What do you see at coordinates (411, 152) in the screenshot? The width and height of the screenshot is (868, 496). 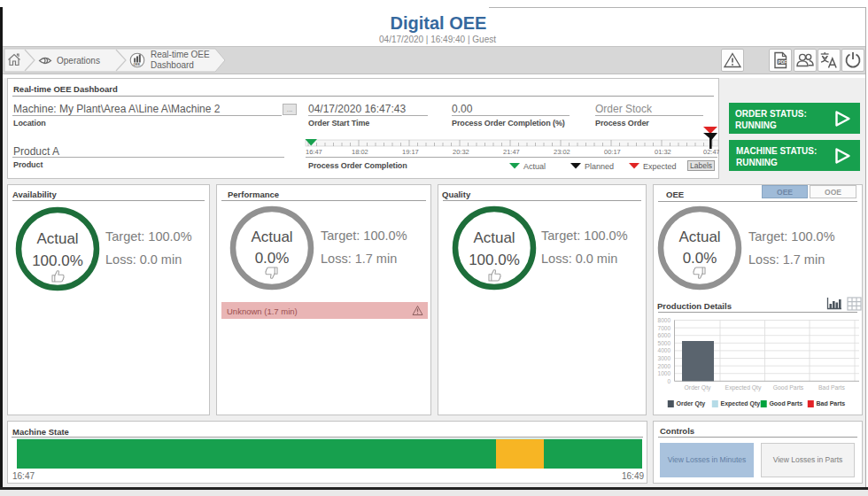 I see `svg-text: 19:17` at bounding box center [411, 152].